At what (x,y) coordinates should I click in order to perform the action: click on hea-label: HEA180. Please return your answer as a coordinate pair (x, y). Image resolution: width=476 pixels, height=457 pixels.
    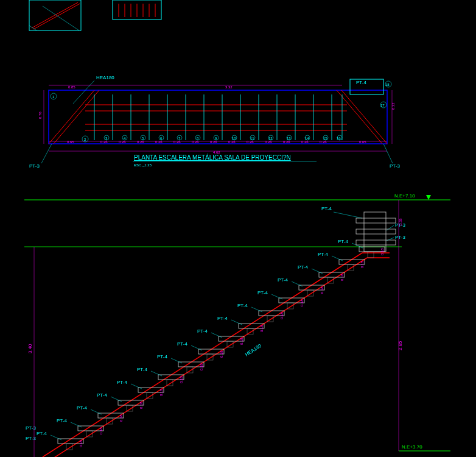
    Looking at the image, I should click on (105, 78).